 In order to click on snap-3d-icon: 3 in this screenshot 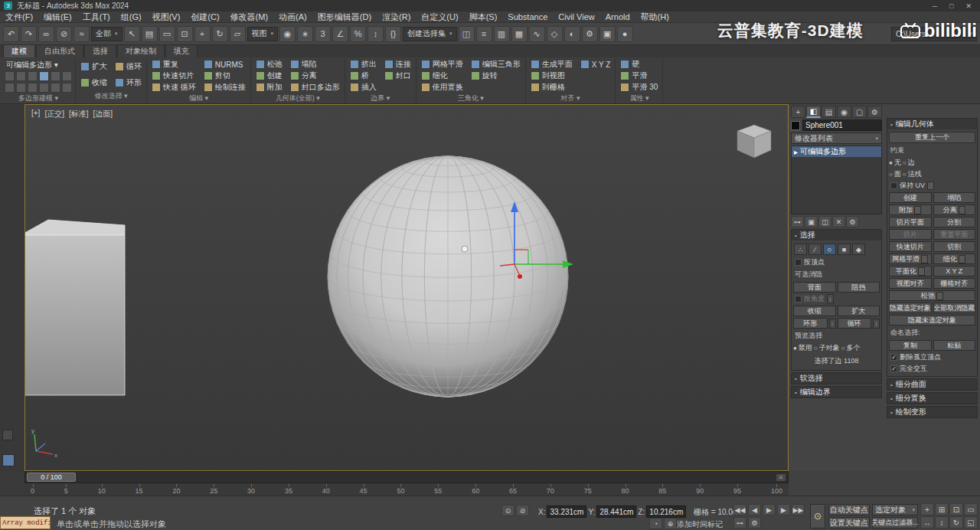, I will do `click(323, 34)`.